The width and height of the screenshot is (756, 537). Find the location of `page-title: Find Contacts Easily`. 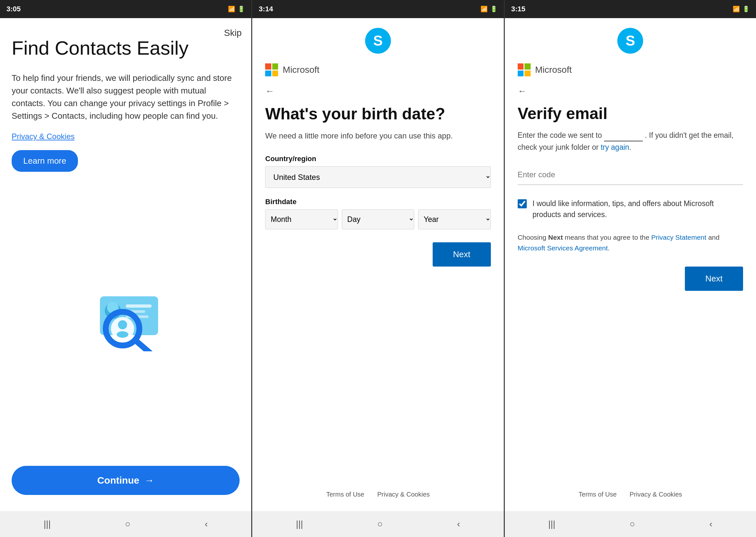

page-title: Find Contacts Easily is located at coordinates (126, 48).